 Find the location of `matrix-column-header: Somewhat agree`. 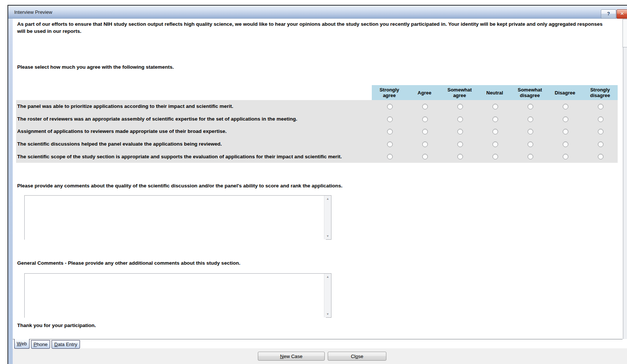

matrix-column-header: Somewhat agree is located at coordinates (460, 93).